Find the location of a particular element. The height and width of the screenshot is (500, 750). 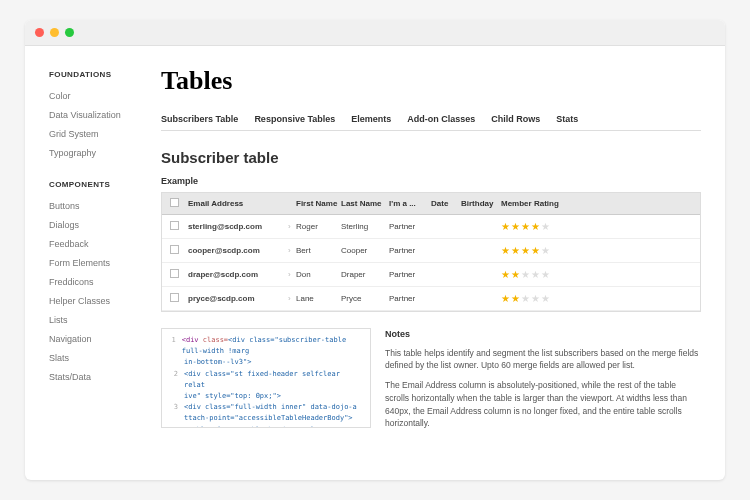

notes-paragraph: The Email Address column is absolutely-p… is located at coordinates (543, 404).